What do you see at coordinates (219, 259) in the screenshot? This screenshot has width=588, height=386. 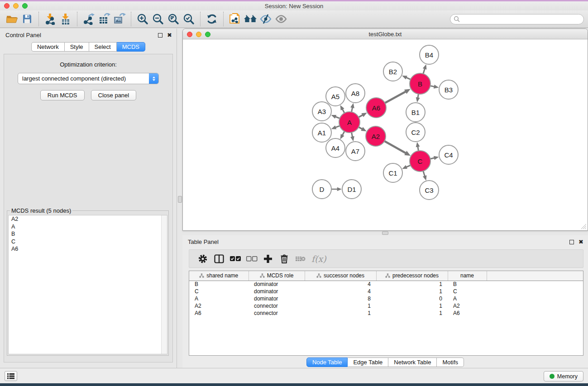 I see `column-manager-button` at bounding box center [219, 259].